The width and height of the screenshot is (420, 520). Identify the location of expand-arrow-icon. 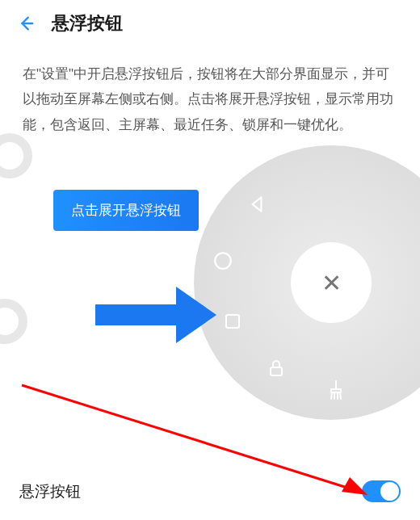
(156, 315).